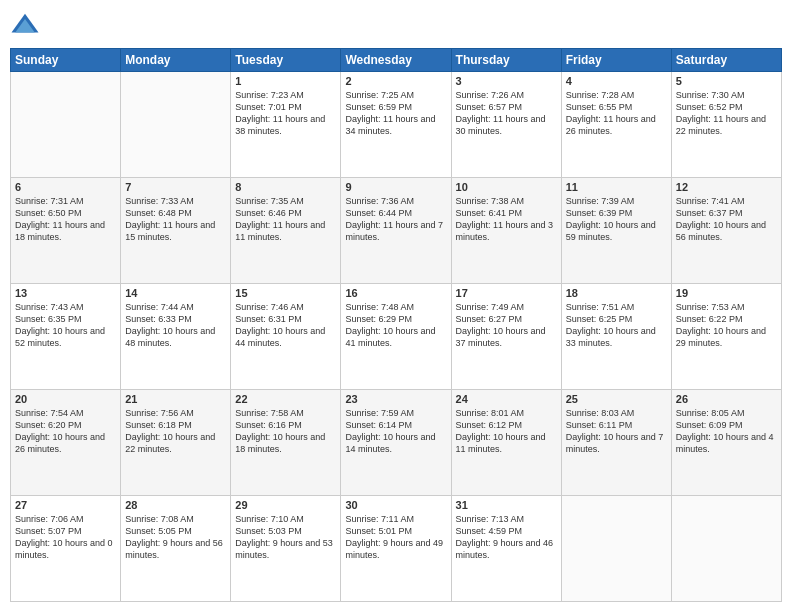 This screenshot has width=792, height=612. I want to click on day-number: 14, so click(176, 293).